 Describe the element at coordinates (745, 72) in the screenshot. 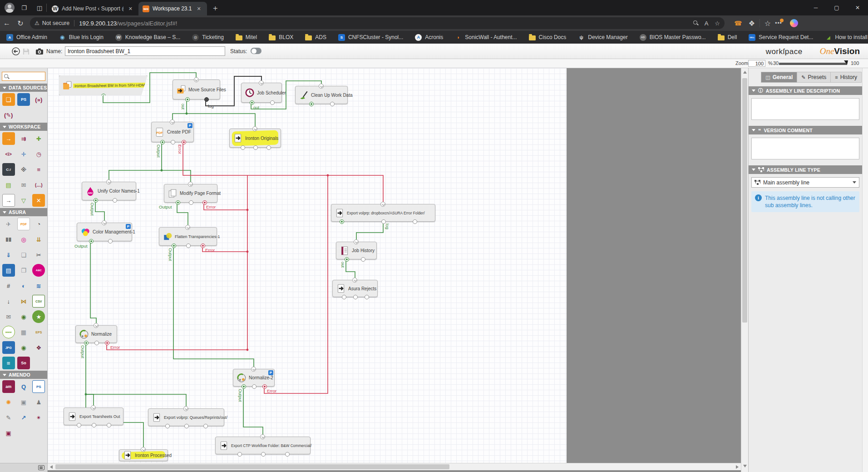

I see `scroll-up-arrow` at that location.